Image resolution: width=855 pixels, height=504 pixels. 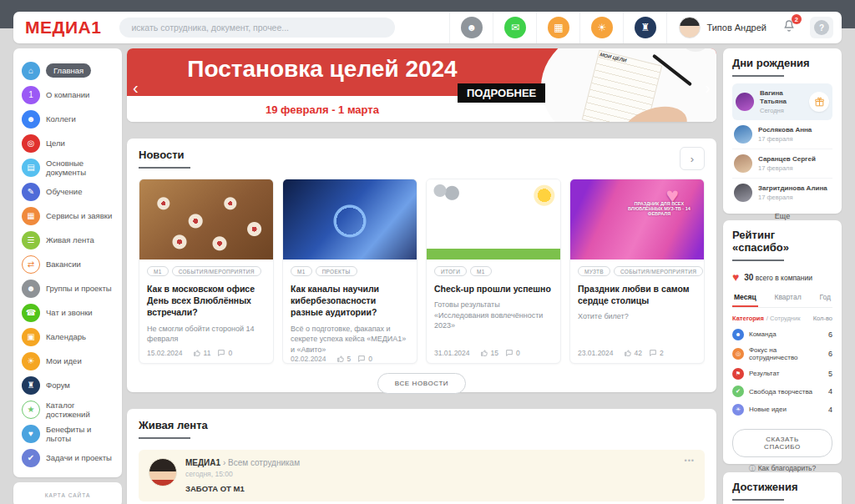 What do you see at coordinates (471, 28) in the screenshot?
I see `groups-button: ☻` at bounding box center [471, 28].